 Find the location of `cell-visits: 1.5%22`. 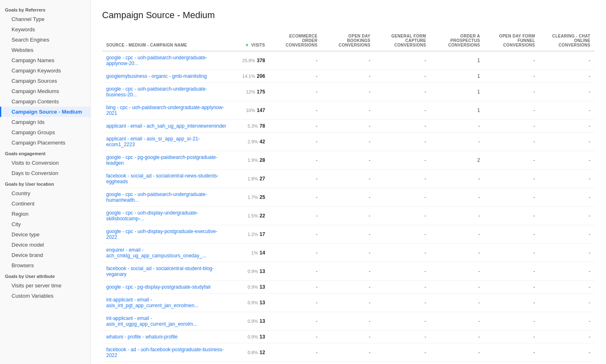

cell-visits: 1.5%22 is located at coordinates (251, 216).